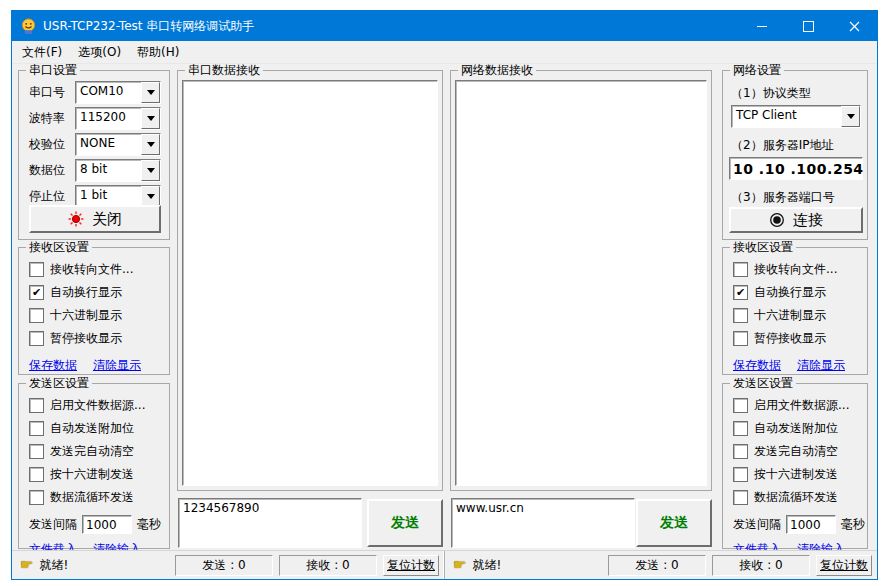 This screenshot has width=885, height=586. I want to click on serial-checkbox-auto-send-append: 自动发送附加位, so click(99, 428).